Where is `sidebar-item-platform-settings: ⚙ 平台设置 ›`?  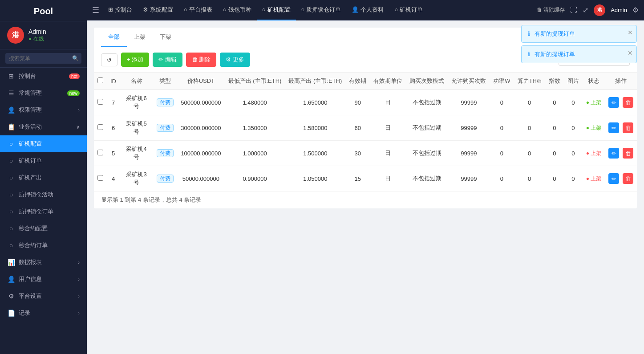
sidebar-item-platform-settings: ⚙ 平台设置 › is located at coordinates (44, 296).